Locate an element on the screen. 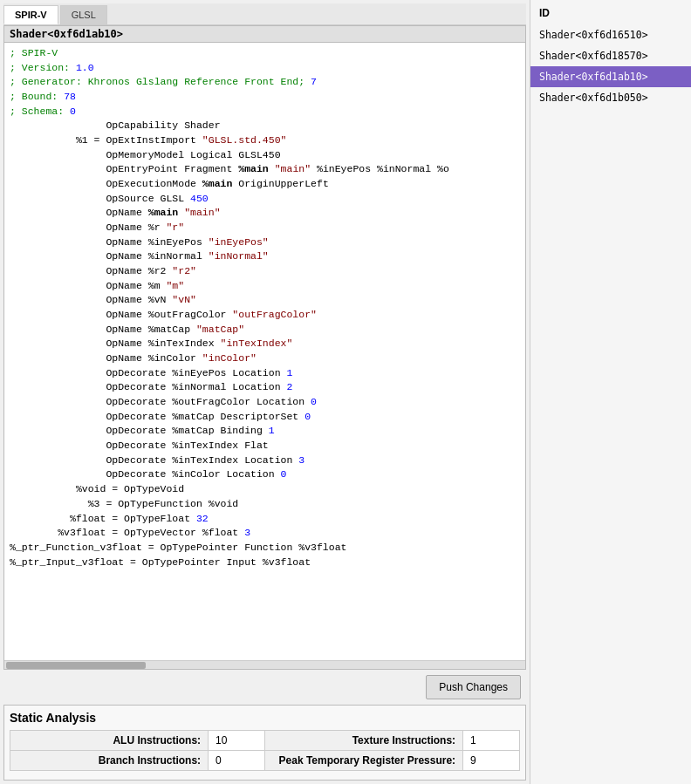 Image resolution: width=691 pixels, height=784 pixels. static-analysis-title: Static Analysis is located at coordinates (265, 718).